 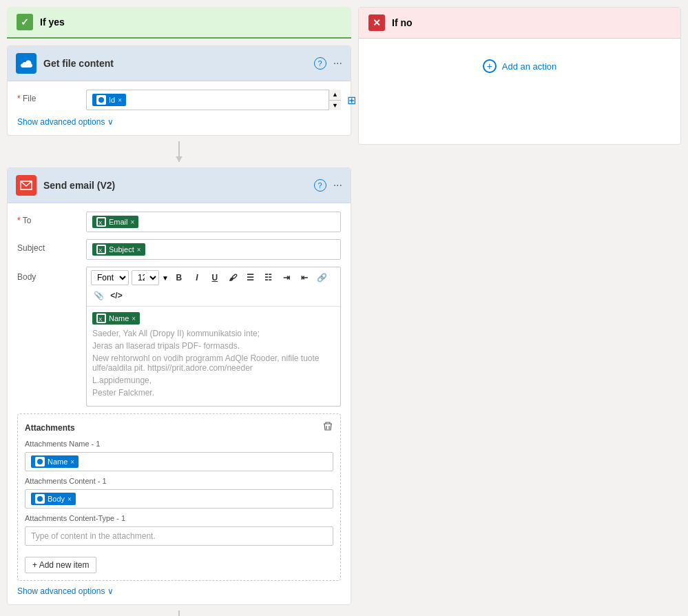 What do you see at coordinates (94, 536) in the screenshot?
I see `attachment-type-placeholder: Type of content in the attachment.` at bounding box center [94, 536].